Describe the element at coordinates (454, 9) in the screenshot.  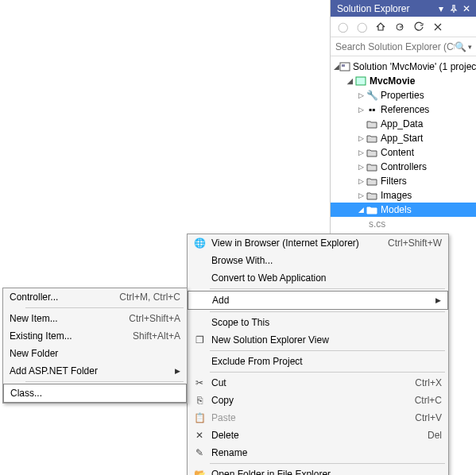
I see `pin-icon` at that location.